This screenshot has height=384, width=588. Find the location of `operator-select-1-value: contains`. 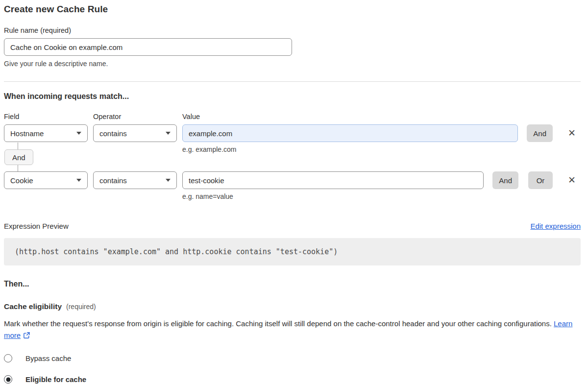

operator-select-1-value: contains is located at coordinates (113, 133).